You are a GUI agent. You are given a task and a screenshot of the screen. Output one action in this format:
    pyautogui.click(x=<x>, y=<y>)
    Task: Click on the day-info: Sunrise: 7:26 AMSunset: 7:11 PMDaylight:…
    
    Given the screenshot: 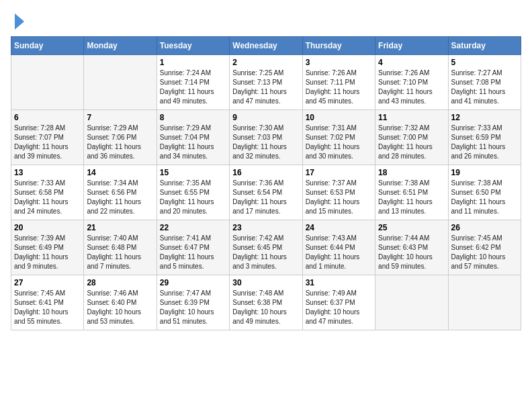 What is the action you would take?
    pyautogui.click(x=339, y=87)
    